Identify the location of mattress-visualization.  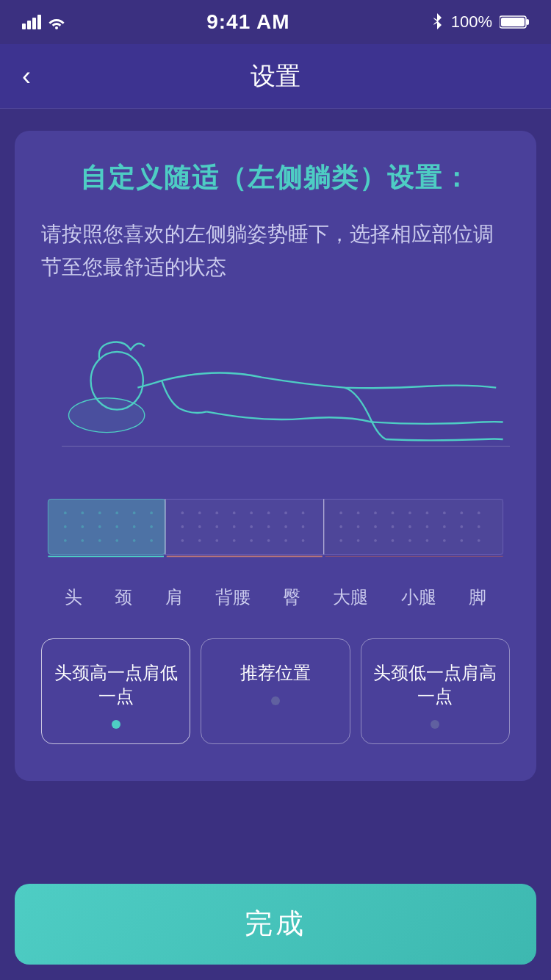
(276, 527).